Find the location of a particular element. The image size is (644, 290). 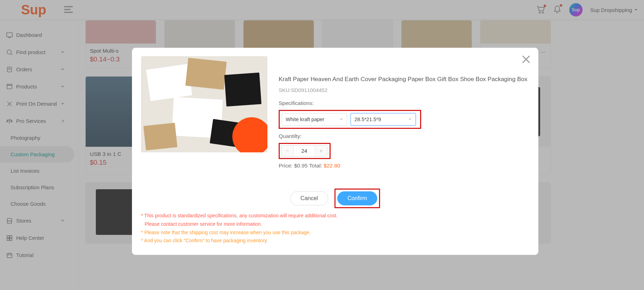

modal-actions: Cancel Confirm is located at coordinates (335, 198).